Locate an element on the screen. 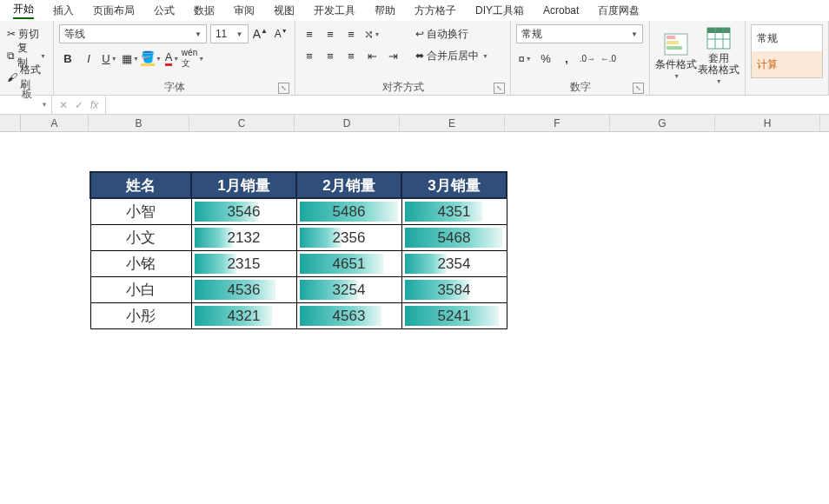  menu-tab-9: 方方格子 is located at coordinates (435, 10).